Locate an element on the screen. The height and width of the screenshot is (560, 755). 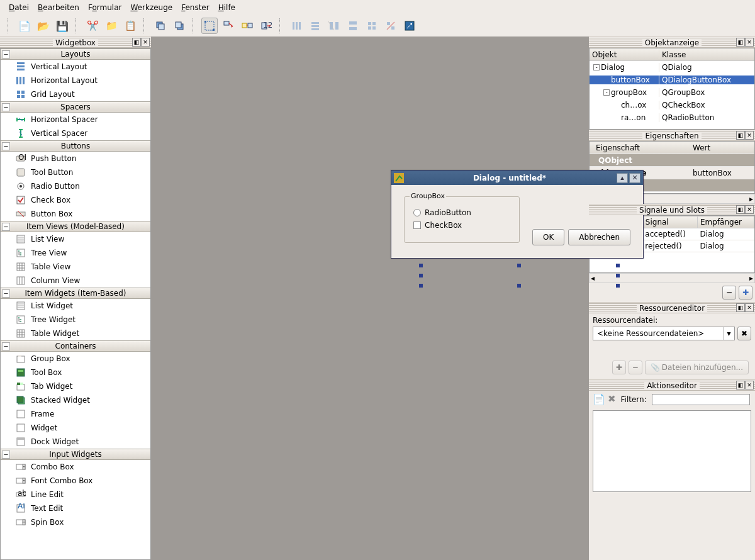
groupbox: GroupBox RadioButton CheckBox is located at coordinates (462, 220).